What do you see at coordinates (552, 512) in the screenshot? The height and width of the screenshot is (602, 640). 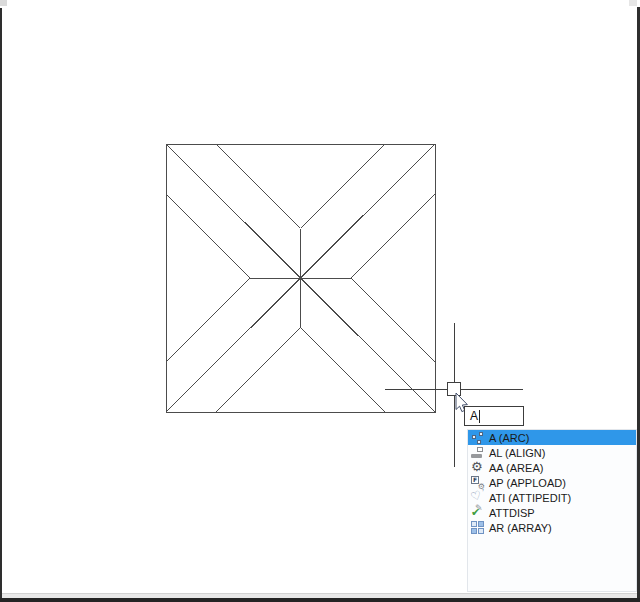 I see `autocomplete-item: ATTDISP` at bounding box center [552, 512].